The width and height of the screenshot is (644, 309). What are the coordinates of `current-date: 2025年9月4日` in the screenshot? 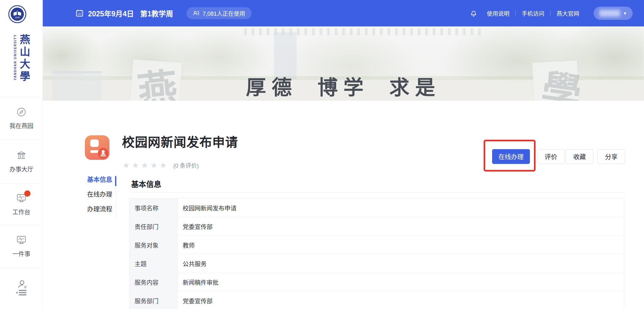 It's located at (111, 13).